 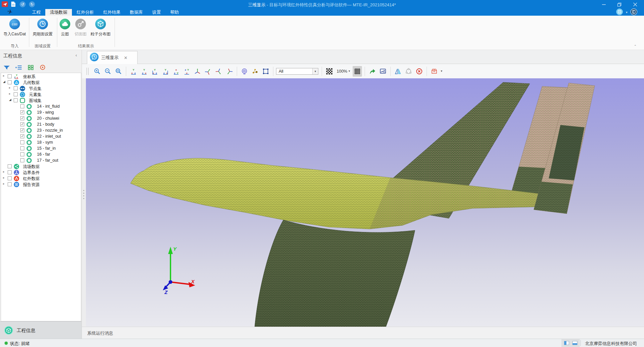 What do you see at coordinates (7, 67) in the screenshot?
I see `filter-icon` at bounding box center [7, 67].